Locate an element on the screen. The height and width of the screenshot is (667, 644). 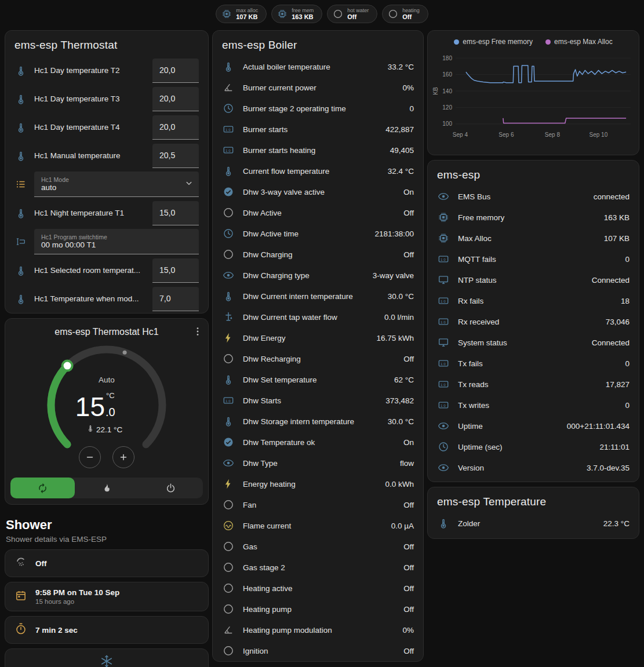
entity-row: Energy heating0.0 kWh is located at coordinates (318, 484).